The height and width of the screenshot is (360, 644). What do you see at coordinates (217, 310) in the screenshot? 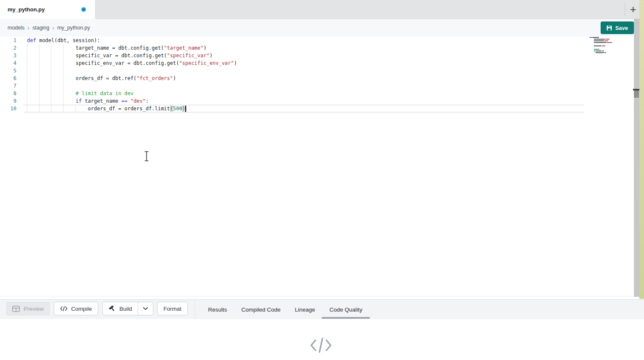
I see `tab-results-label: Results` at bounding box center [217, 310].